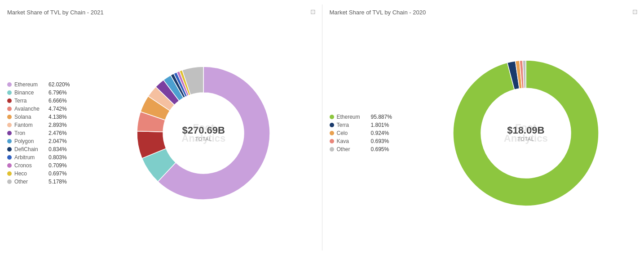  I want to click on legend-2021: Ethereum62.020%Binance6.796%Terra6.666%A…, so click(48, 133).